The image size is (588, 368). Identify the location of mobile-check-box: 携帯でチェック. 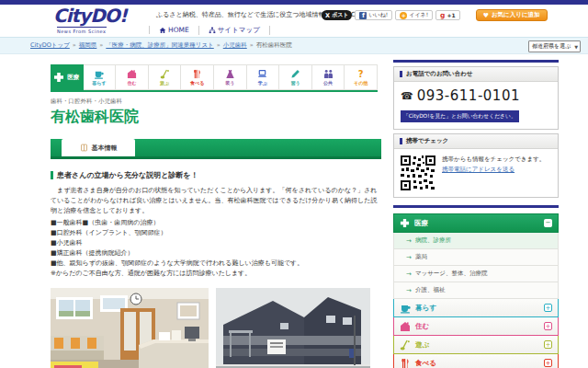
(476, 166).